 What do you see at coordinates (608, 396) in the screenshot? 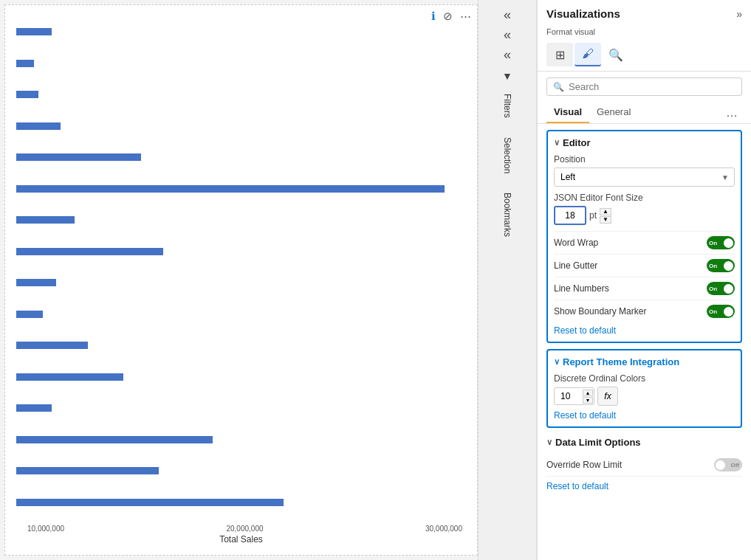
I see `fx-button: fx` at bounding box center [608, 396].